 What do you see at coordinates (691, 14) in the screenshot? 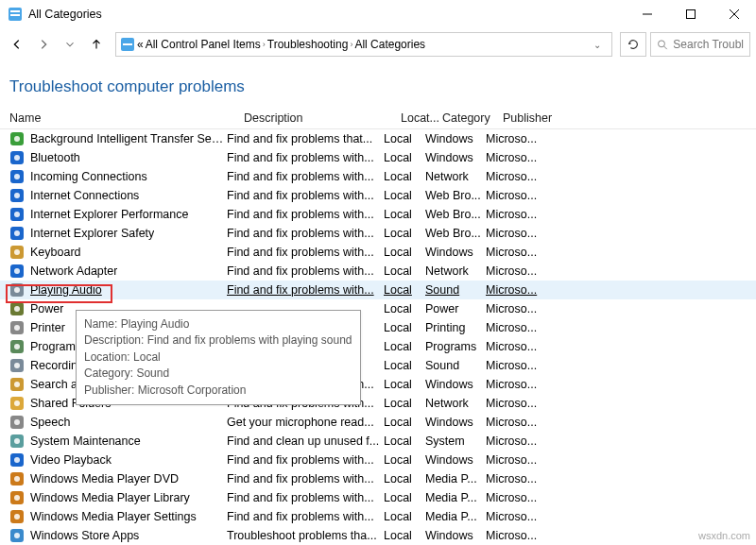
I see `maximize-button` at bounding box center [691, 14].